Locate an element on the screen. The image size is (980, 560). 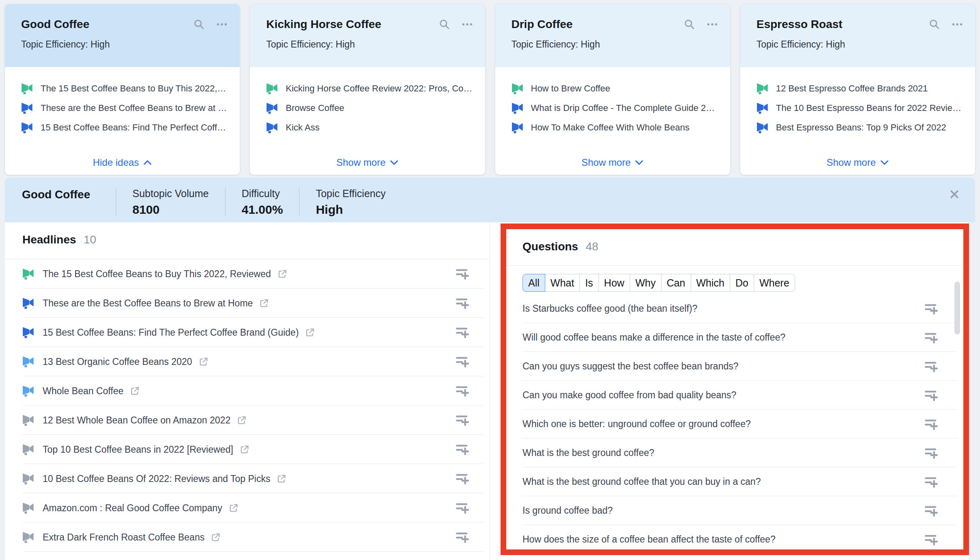
question-filter-chip: What is located at coordinates (562, 283).